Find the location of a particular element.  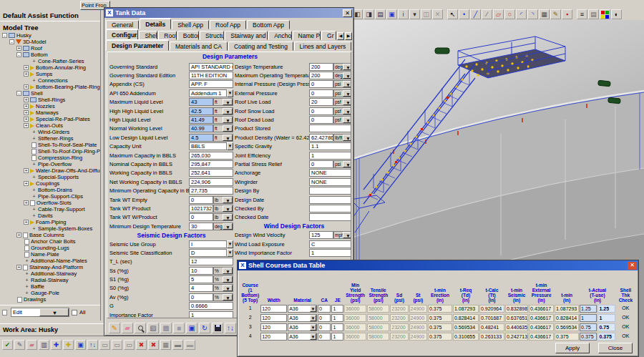

move-origin-icon: ✚ is located at coordinates (56, 345).